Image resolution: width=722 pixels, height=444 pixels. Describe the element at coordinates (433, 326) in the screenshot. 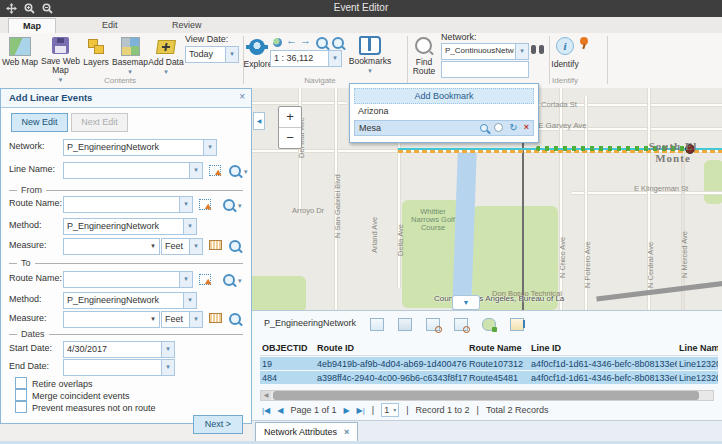

I see `zoom-to-selection-icon` at that location.